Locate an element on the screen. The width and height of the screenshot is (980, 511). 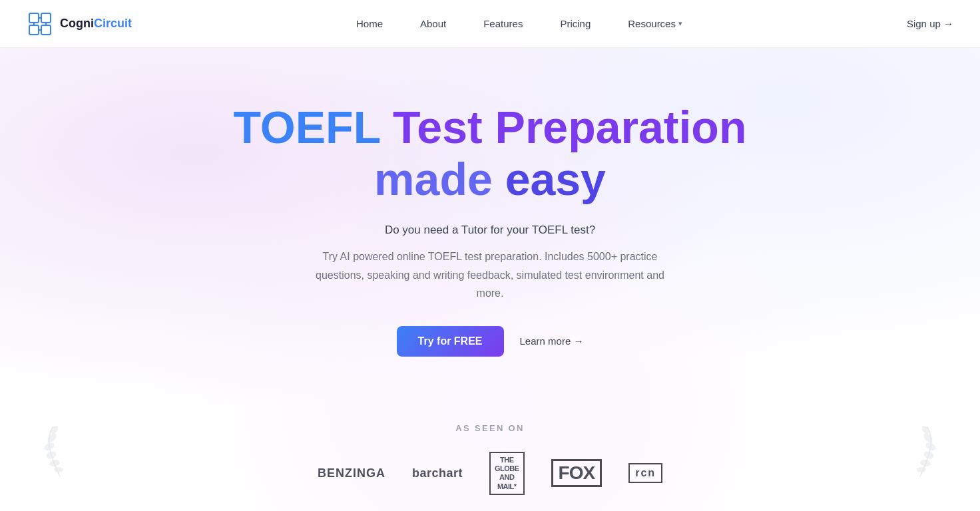
nav-item-resources: Resources ▾ is located at coordinates (655, 24).